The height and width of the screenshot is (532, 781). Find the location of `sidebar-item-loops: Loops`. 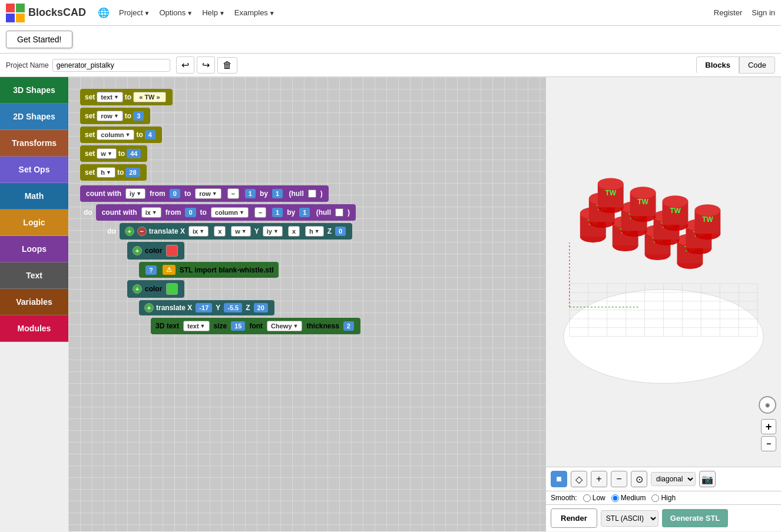

sidebar-item-loops: Loops is located at coordinates (34, 250).